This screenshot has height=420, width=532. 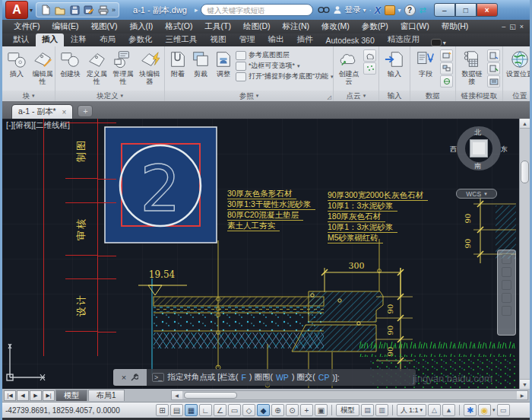 I want to click on tab-featured-apps: 精选应用, so click(x=404, y=40).